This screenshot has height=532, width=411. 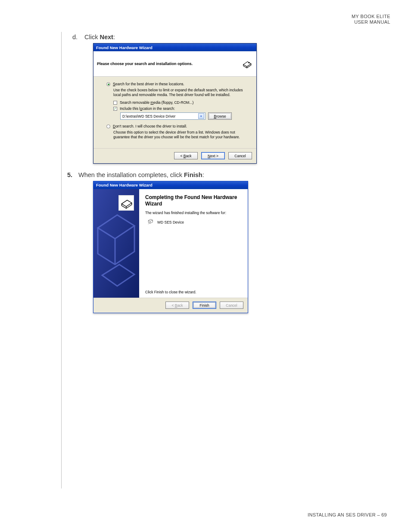 What do you see at coordinates (178, 109) in the screenshot?
I see `checkbox-include-location: ✓ Include this location in the search:` at bounding box center [178, 109].